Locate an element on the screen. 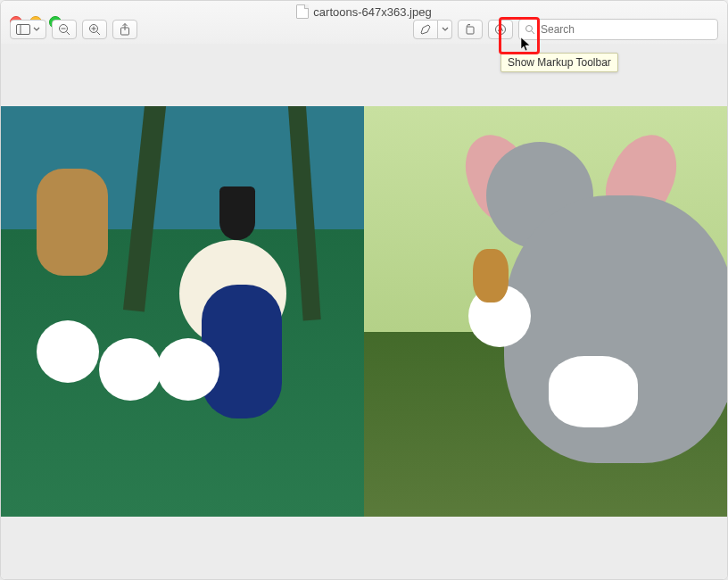  markup-tooltip: Show Markup Toolbar is located at coordinates (559, 62).